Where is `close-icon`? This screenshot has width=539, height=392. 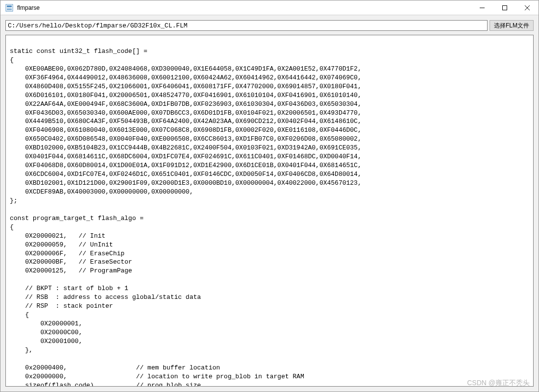 close-icon is located at coordinates (527, 8).